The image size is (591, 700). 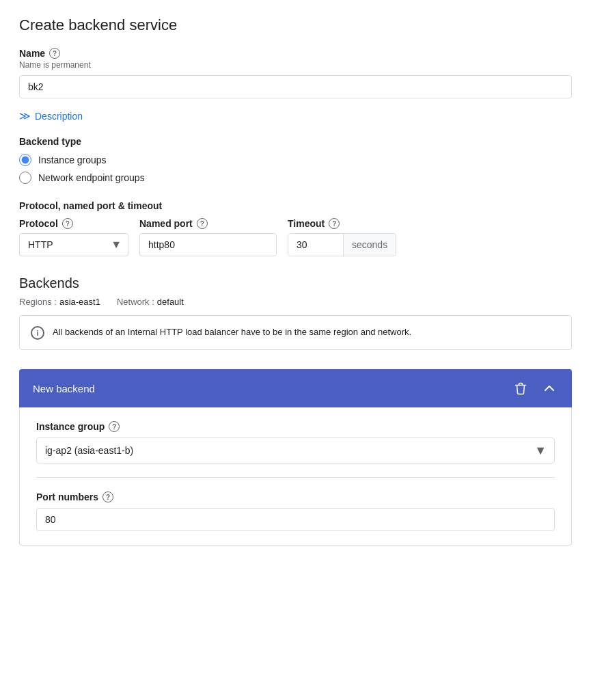 What do you see at coordinates (295, 450) in the screenshot?
I see `instance-group-select-wrapper: ig-ap2 (asia-east1-b) ▼` at bounding box center [295, 450].